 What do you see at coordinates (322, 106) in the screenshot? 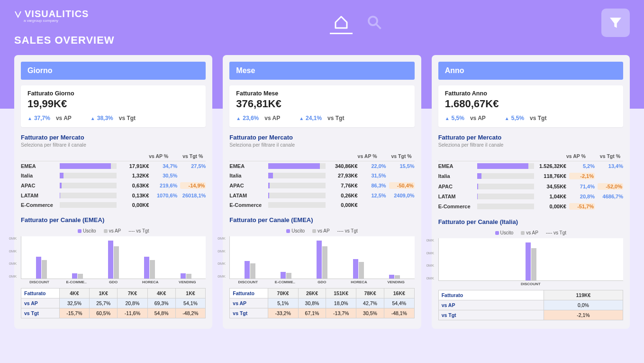
I see `kpi-box: Fatturato Mese 376,81K€ ▲23,6%vs AP ▲24,…` at bounding box center [322, 106].